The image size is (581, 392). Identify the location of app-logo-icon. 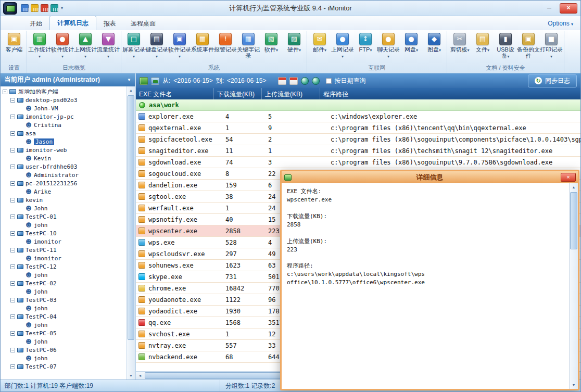
(10, 8).